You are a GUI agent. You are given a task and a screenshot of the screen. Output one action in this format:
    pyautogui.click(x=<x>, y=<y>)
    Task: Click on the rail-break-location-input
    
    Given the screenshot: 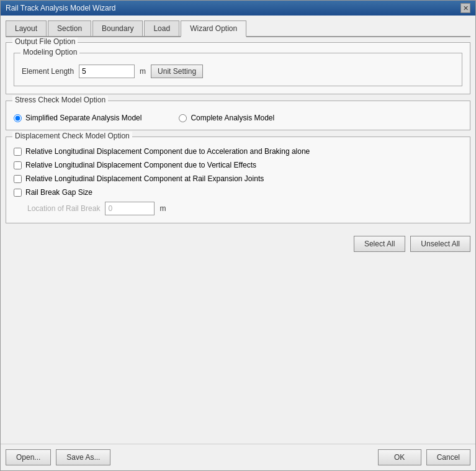 What is the action you would take?
    pyautogui.click(x=130, y=209)
    